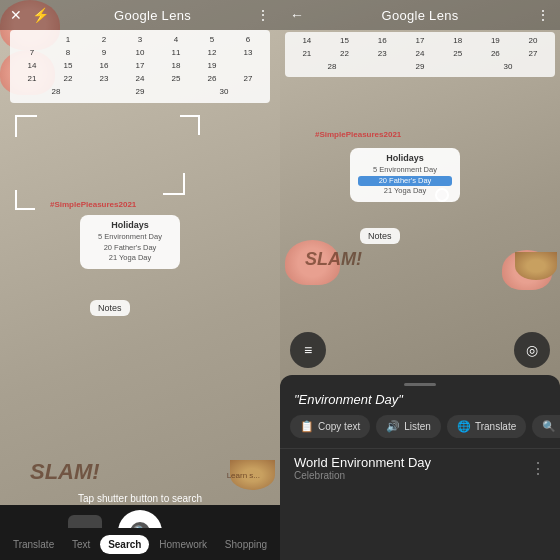  I want to click on tab-translate: Translate, so click(34, 544).